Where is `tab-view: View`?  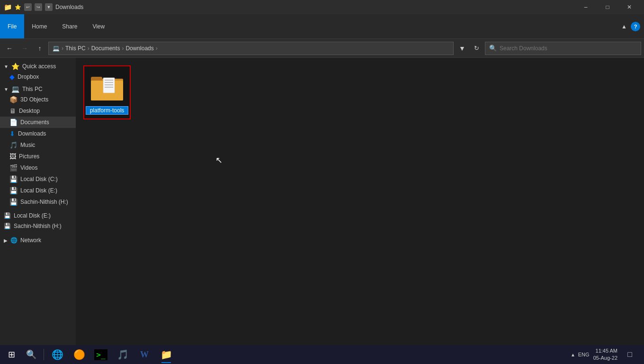
tab-view: View is located at coordinates (98, 27).